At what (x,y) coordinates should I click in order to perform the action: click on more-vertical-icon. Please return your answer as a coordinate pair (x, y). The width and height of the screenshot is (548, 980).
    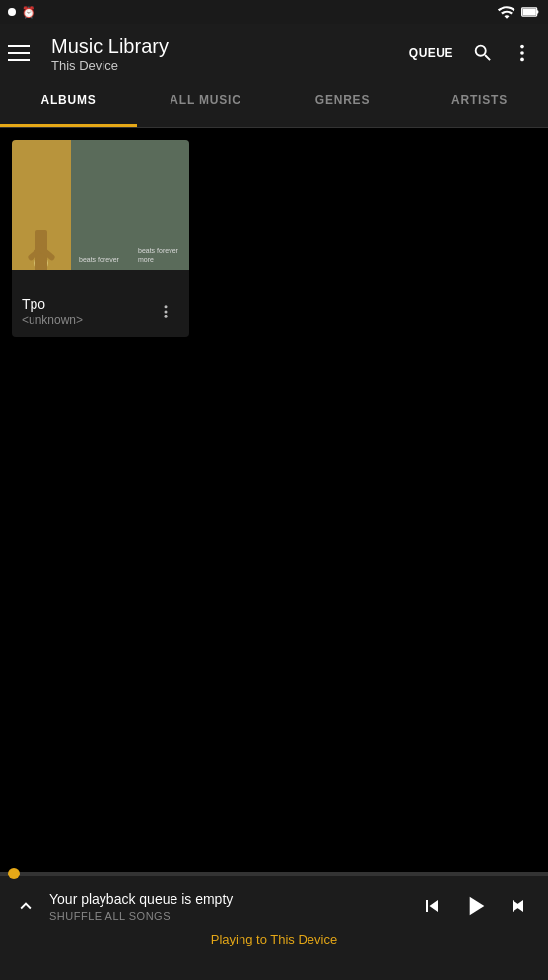
    Looking at the image, I should click on (522, 53).